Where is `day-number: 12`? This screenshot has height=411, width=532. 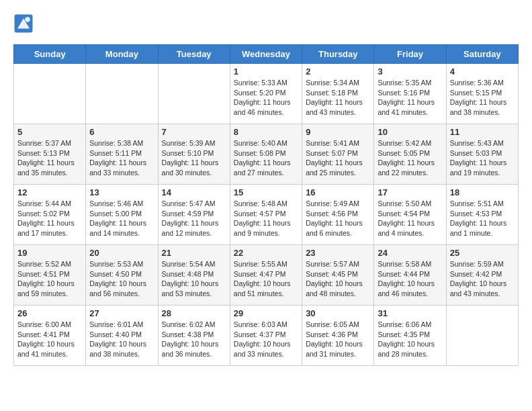 day-number: 12 is located at coordinates (50, 192).